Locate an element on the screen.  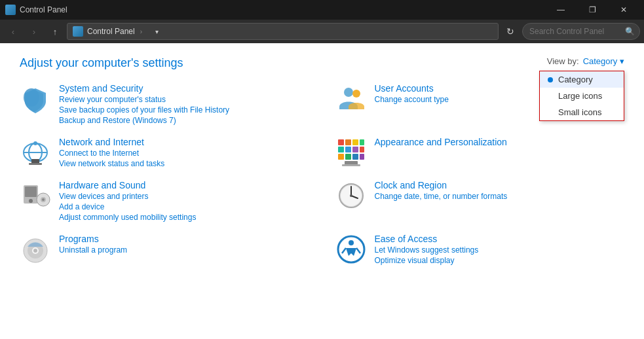
dropdown-label-large-icons: Large icons is located at coordinates (580, 96).